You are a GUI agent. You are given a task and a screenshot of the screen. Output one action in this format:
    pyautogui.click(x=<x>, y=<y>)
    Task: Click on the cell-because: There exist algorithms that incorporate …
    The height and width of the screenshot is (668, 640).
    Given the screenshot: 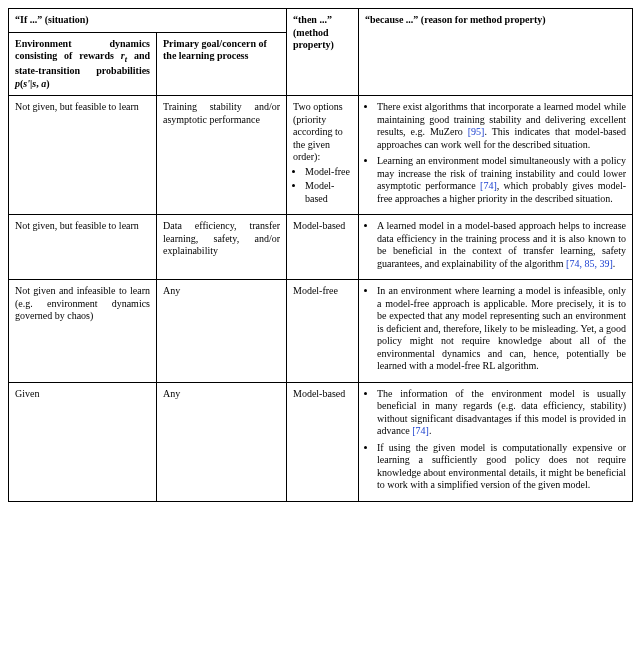 What is the action you would take?
    pyautogui.click(x=496, y=156)
    